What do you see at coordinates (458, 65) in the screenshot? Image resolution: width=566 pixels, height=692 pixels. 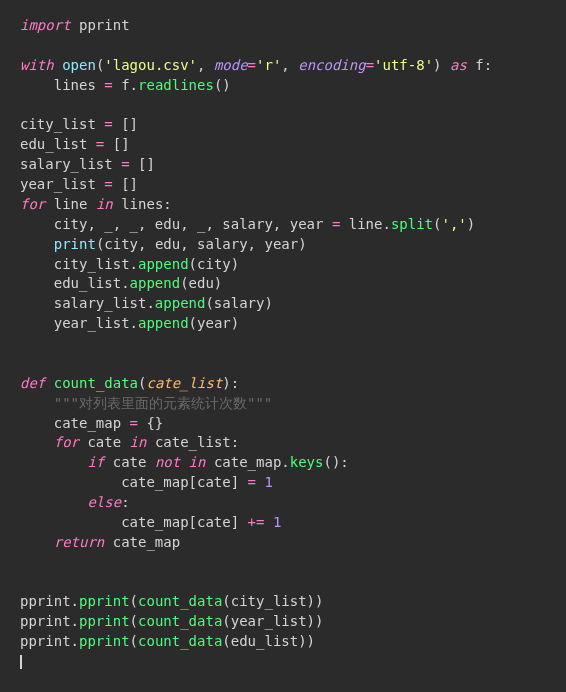 I see `code-token: as` at bounding box center [458, 65].